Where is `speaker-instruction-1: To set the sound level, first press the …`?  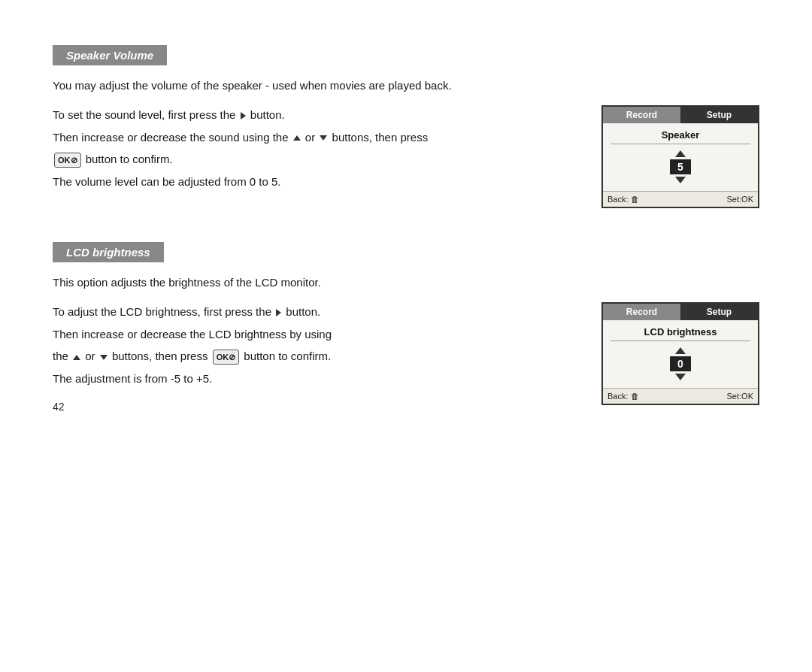 speaker-instruction-1: To set the sound level, first press the … is located at coordinates (316, 115).